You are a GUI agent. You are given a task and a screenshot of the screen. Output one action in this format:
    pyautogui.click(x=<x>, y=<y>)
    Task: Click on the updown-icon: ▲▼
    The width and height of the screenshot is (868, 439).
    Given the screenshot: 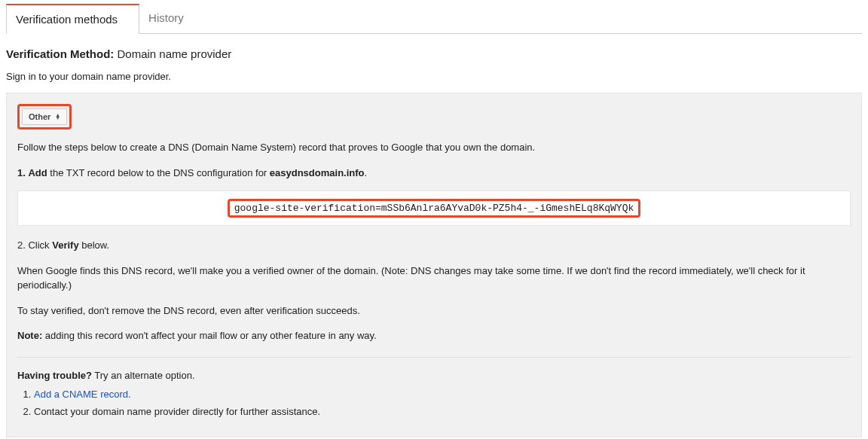 What is the action you would take?
    pyautogui.click(x=57, y=117)
    